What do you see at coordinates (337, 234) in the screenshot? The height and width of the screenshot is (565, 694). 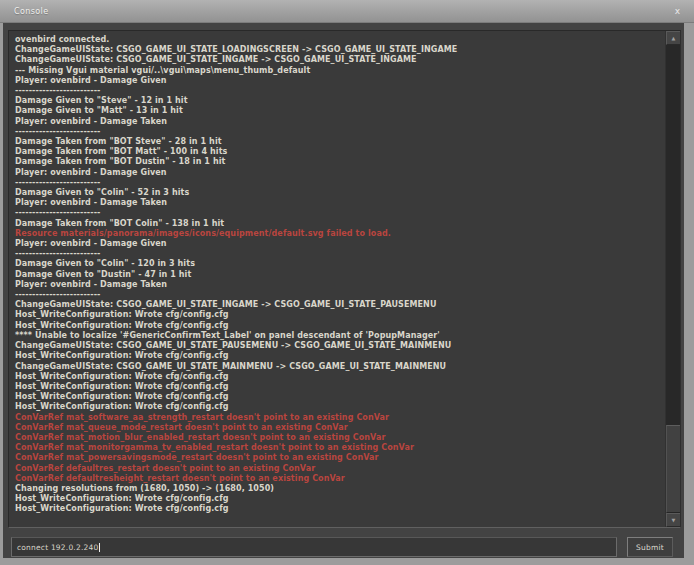 I see `console-line: Resource materials/panorama/images/icons…` at bounding box center [337, 234].